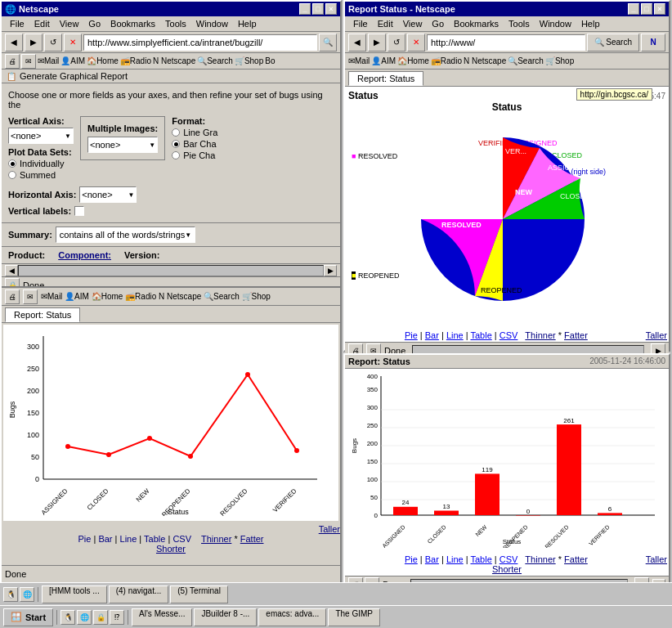 The width and height of the screenshot is (672, 628). What do you see at coordinates (432, 335) in the screenshot?
I see `rt-bar-link: Bar` at bounding box center [432, 335].